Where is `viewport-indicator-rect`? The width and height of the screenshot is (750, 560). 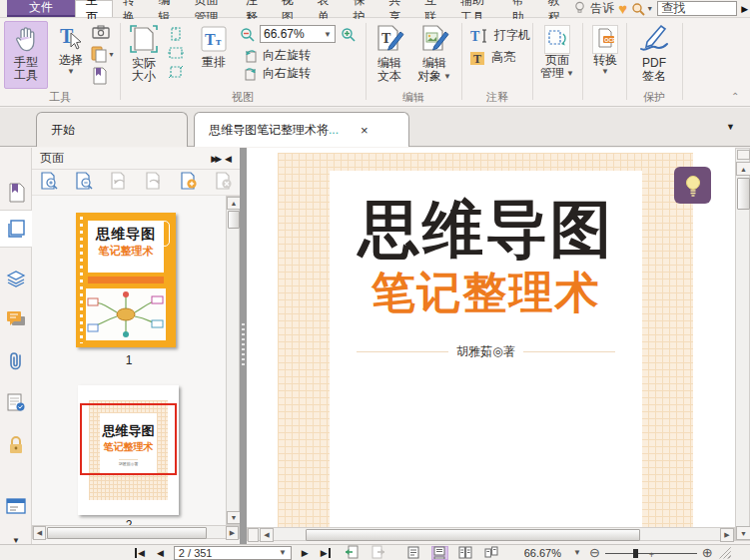 viewport-indicator-rect is located at coordinates (128, 439).